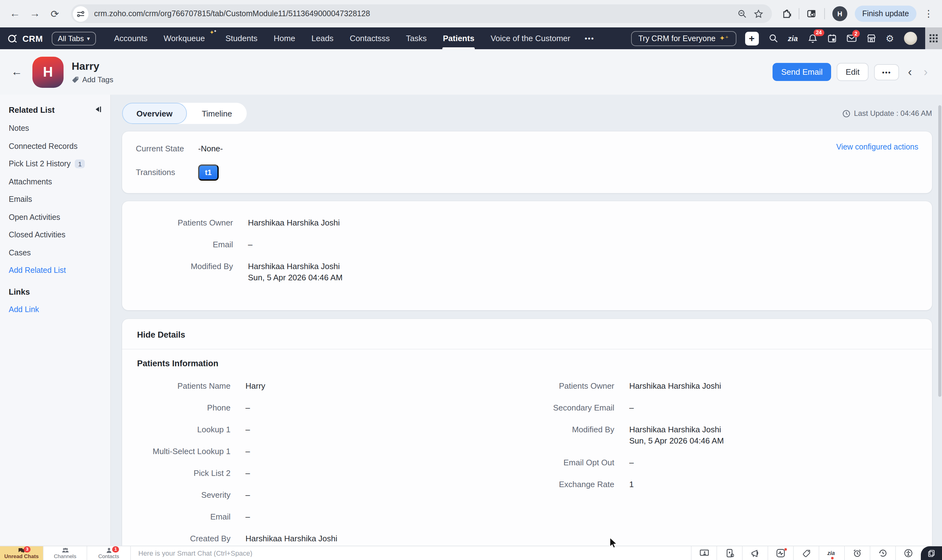 Image resolution: width=942 pixels, height=560 pixels. I want to click on site-settings-icon, so click(81, 14).